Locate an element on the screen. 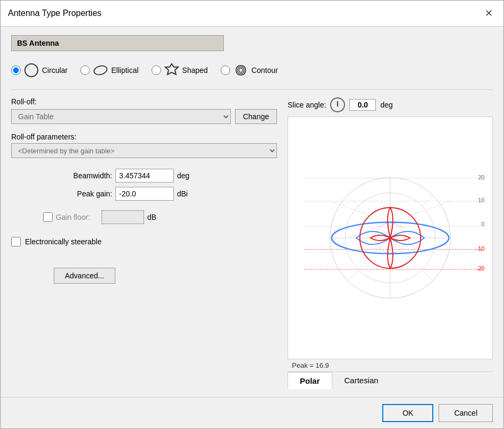 The image size is (504, 429). peak-gain-label: Peak gain: is located at coordinates (78, 194).